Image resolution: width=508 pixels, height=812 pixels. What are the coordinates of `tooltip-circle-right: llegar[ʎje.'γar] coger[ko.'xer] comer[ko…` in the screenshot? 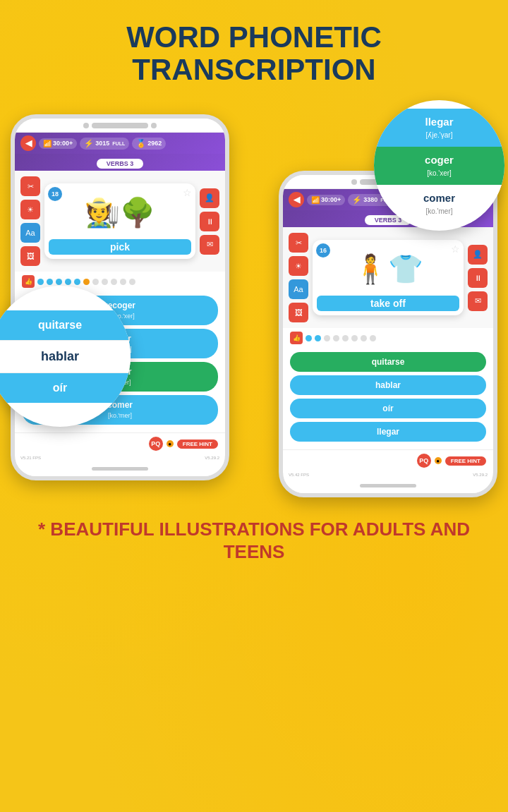 It's located at (439, 165).